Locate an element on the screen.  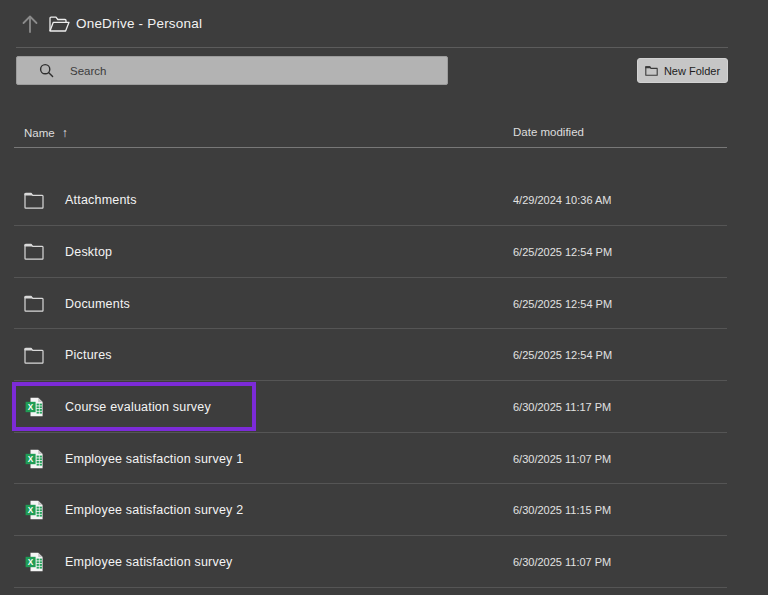
column-name-label: Name is located at coordinates (40, 133).